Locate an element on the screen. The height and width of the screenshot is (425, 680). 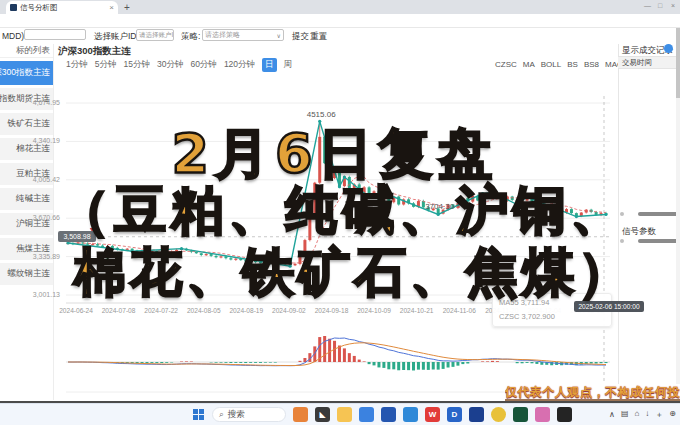
overlay-title-line3: 棉花、铁矿石、焦煤） is located at coordinates (354, 273).